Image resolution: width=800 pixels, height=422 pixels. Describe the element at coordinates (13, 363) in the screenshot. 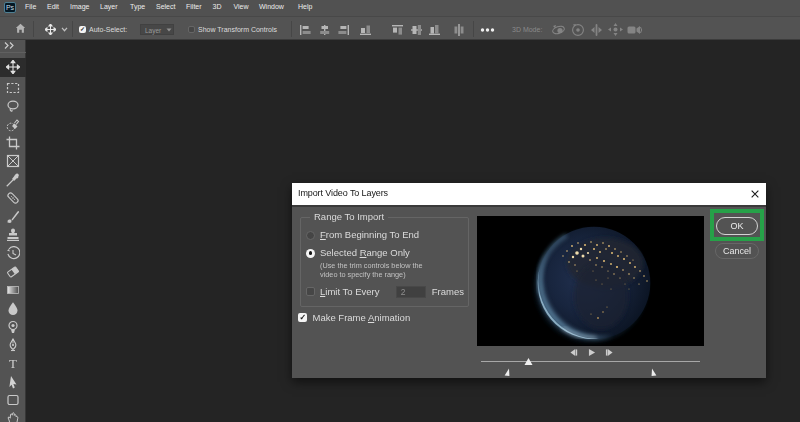

I see `svg-text: T` at that location.